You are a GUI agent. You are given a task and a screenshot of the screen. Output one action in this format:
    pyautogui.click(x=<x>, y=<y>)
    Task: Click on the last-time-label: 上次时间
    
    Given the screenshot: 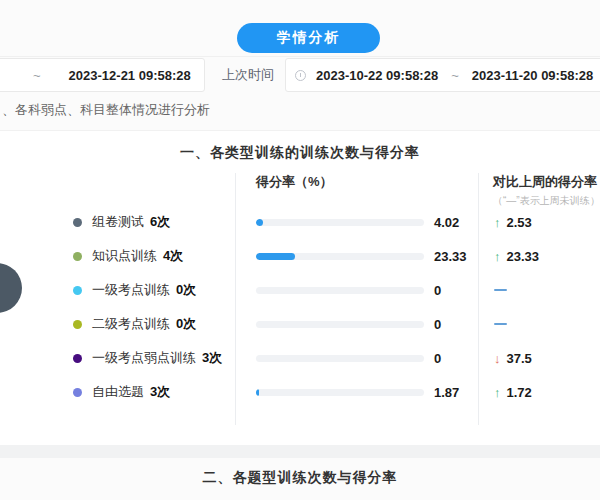 What is the action you would take?
    pyautogui.click(x=248, y=75)
    